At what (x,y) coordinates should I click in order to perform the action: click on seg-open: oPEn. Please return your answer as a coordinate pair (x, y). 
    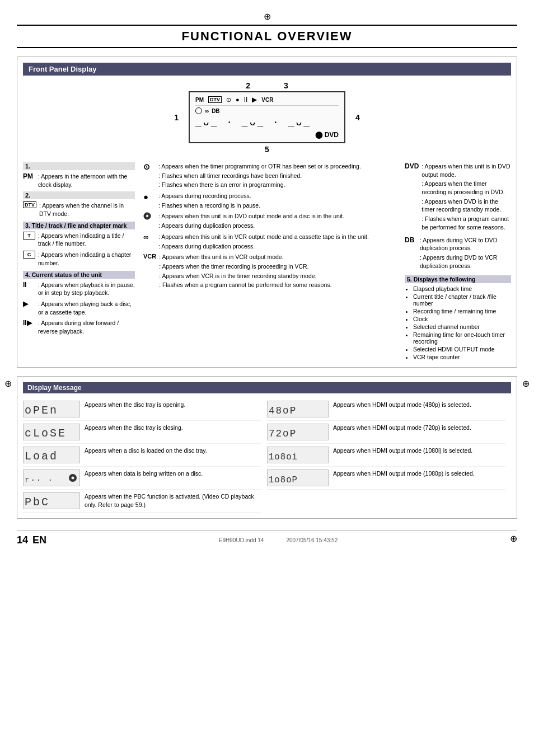
    Looking at the image, I should click on (51, 409).